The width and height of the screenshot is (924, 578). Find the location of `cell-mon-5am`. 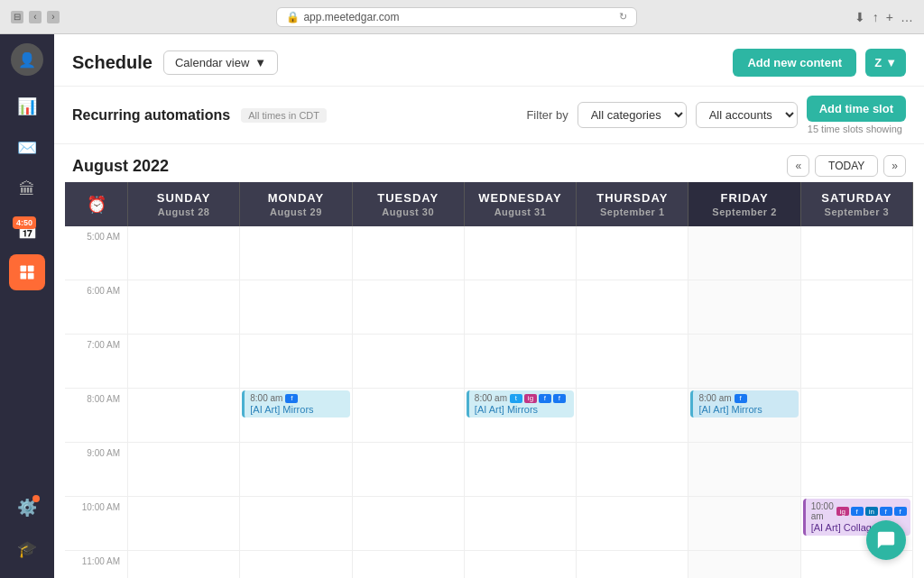

cell-mon-5am is located at coordinates (296, 253).